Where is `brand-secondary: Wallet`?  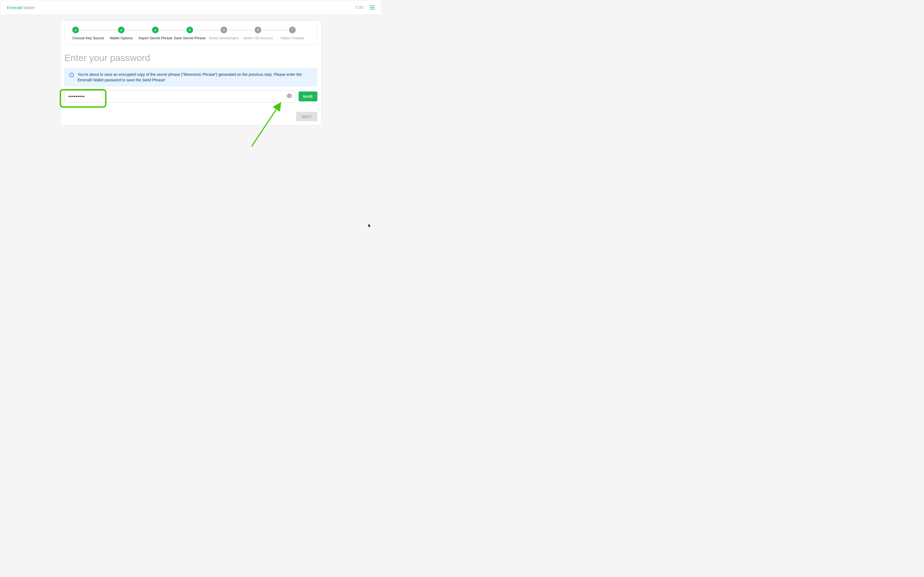 brand-secondary: Wallet is located at coordinates (28, 8).